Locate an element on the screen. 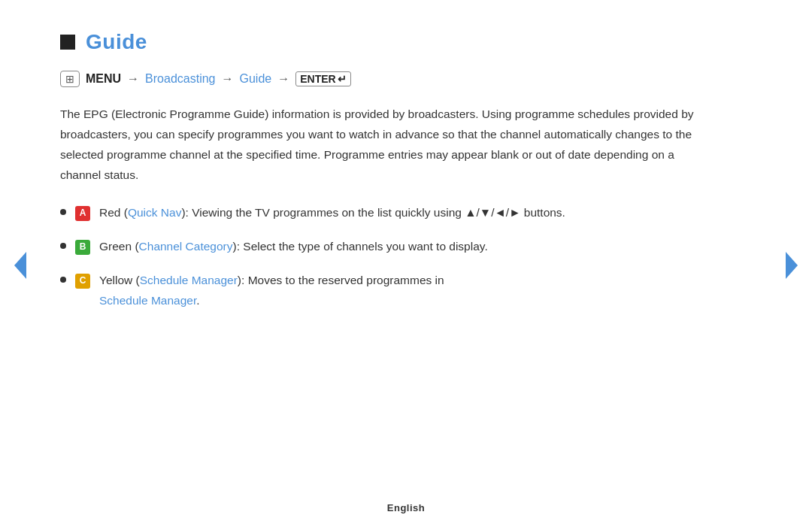 Image resolution: width=812 pixels, height=530 pixels. bullet-text-1: : Viewing the TV programmes on the list … is located at coordinates (376, 212).